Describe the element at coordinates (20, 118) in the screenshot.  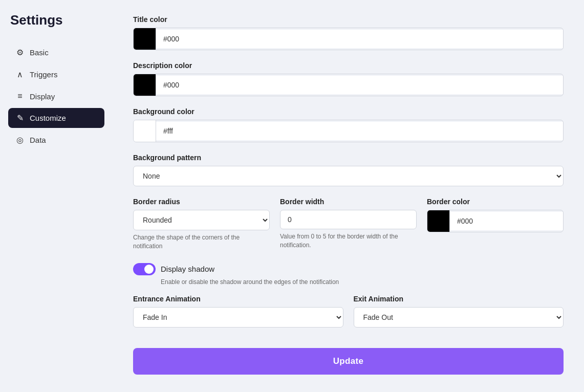
I see `customize-icon: ✎` at that location.